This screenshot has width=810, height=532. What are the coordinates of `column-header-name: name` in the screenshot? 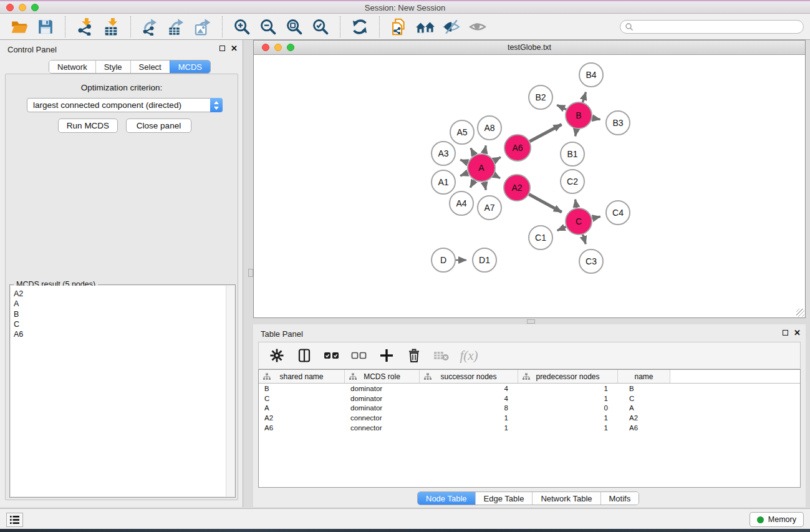 It's located at (644, 377).